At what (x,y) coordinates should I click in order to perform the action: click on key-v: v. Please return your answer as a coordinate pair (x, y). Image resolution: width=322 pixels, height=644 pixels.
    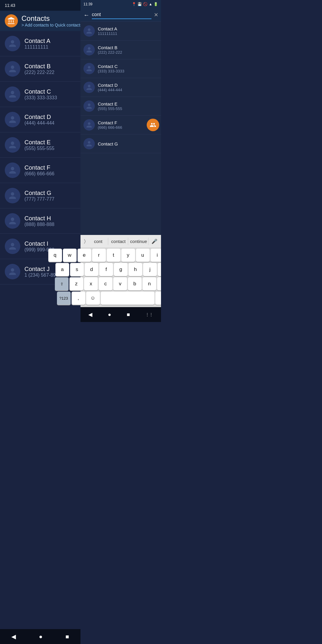
    Looking at the image, I should click on (120, 284).